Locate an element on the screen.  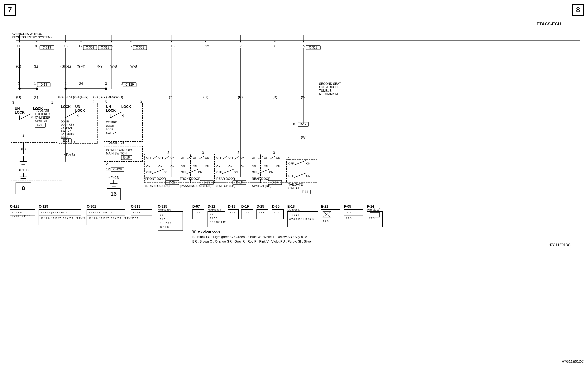
svg-text: 3 is located at coordinates (274, 153).